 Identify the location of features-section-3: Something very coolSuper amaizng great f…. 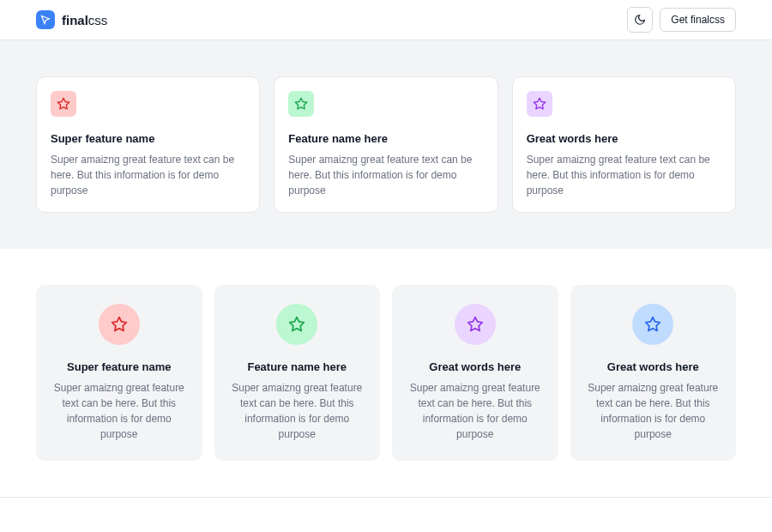
(386, 515).